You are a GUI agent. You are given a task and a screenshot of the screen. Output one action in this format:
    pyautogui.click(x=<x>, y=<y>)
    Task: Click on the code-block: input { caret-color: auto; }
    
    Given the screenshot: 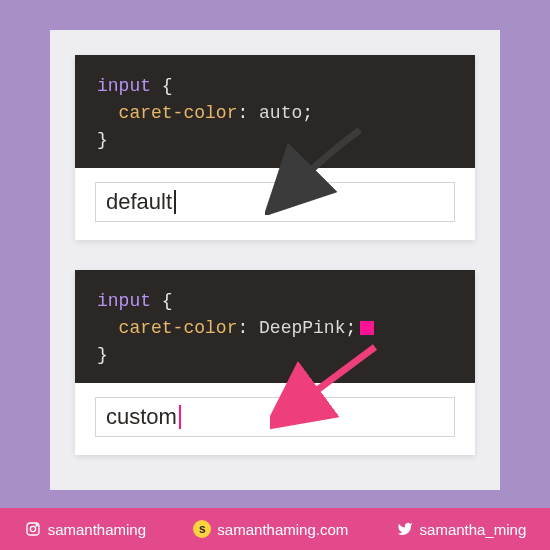 What is the action you would take?
    pyautogui.click(x=275, y=112)
    